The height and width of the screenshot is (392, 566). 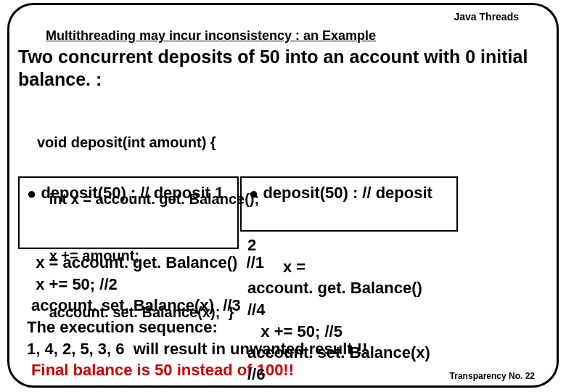 I want to click on code-line: void deposit(int amount) {, so click(x=148, y=142).